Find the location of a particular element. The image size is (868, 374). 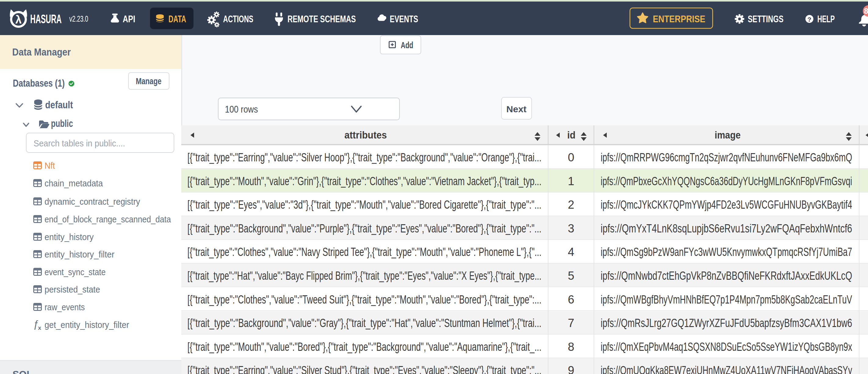

svg-text: image is located at coordinates (728, 135).